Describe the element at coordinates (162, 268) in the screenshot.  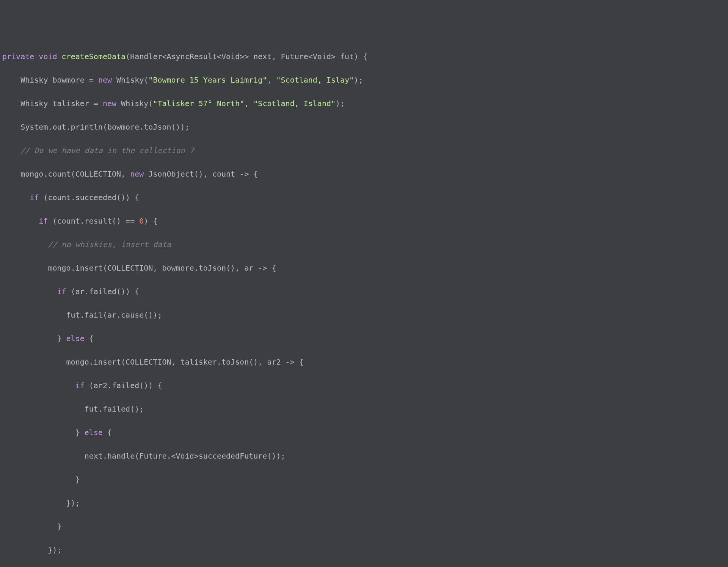
I see `statement: mongo.insert(COLLECTION, bowmore.toJson(…` at that location.